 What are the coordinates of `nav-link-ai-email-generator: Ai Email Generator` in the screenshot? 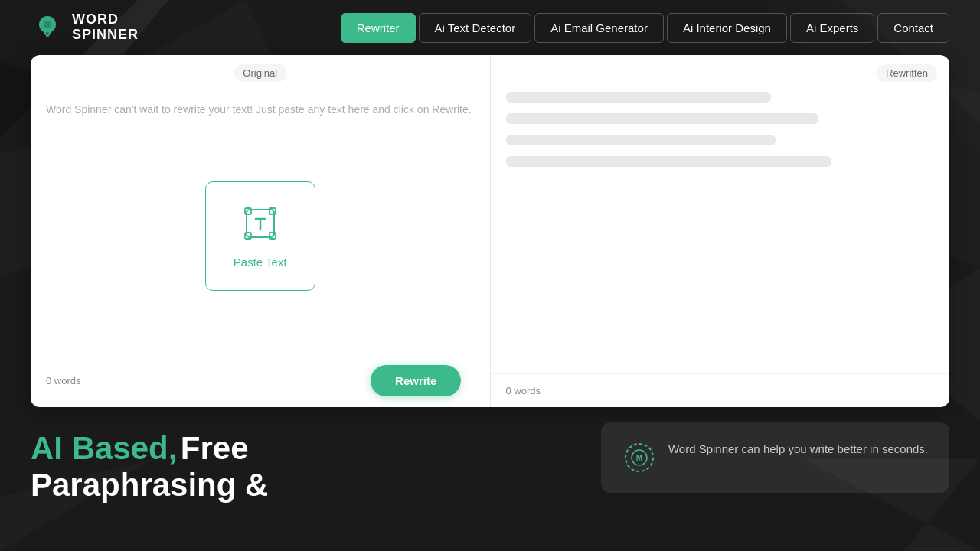 It's located at (599, 28).